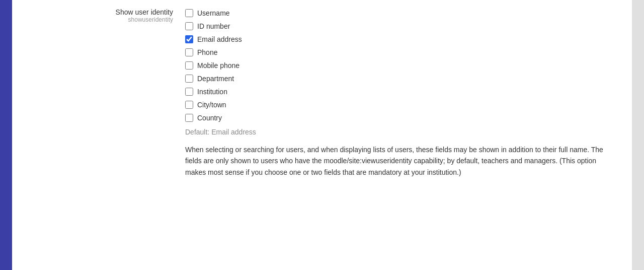 This screenshot has width=644, height=270. What do you see at coordinates (144, 12) in the screenshot?
I see `setting-label-main: Show user identity` at bounding box center [144, 12].